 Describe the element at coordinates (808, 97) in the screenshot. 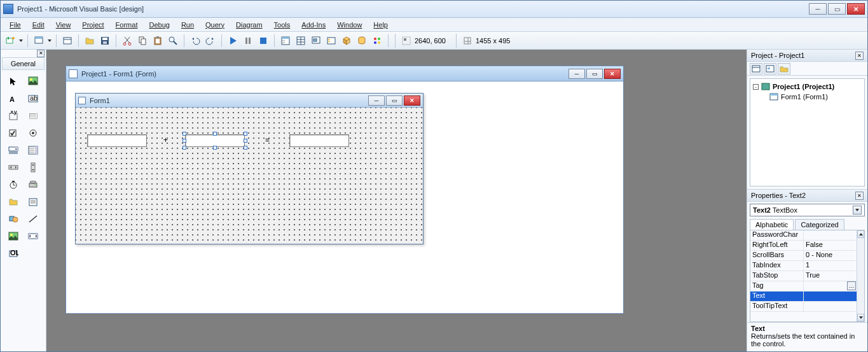

I see `tree-form-node: Form1 (Form1)` at that location.